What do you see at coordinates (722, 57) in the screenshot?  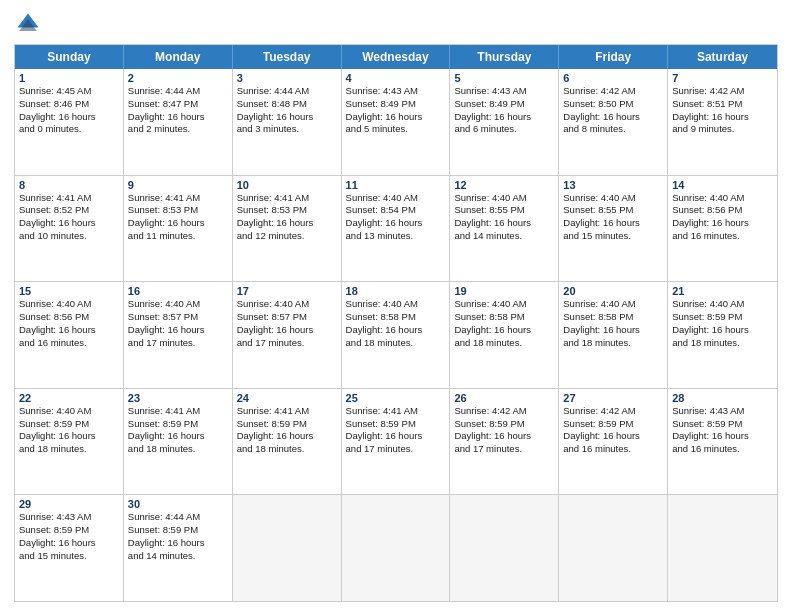 I see `day-of-week-header: Saturday` at bounding box center [722, 57].